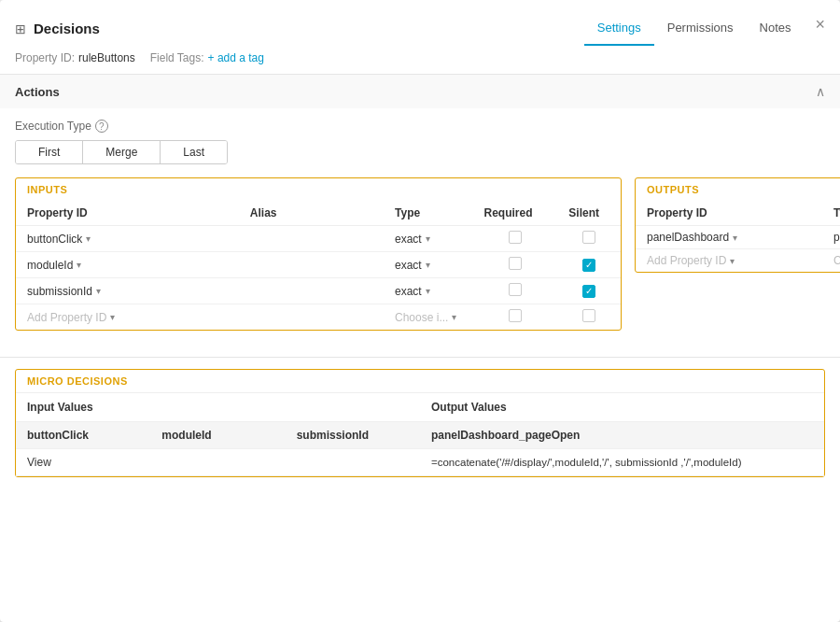 Image resolution: width=840 pixels, height=622 pixels. I want to click on input-type-add-dropdown: ▾, so click(454, 318).